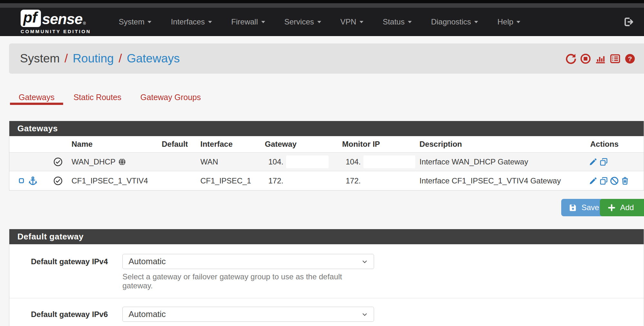 The height and width of the screenshot is (326, 644). What do you see at coordinates (322, 2) in the screenshot?
I see `window-top-strip` at bounding box center [322, 2].